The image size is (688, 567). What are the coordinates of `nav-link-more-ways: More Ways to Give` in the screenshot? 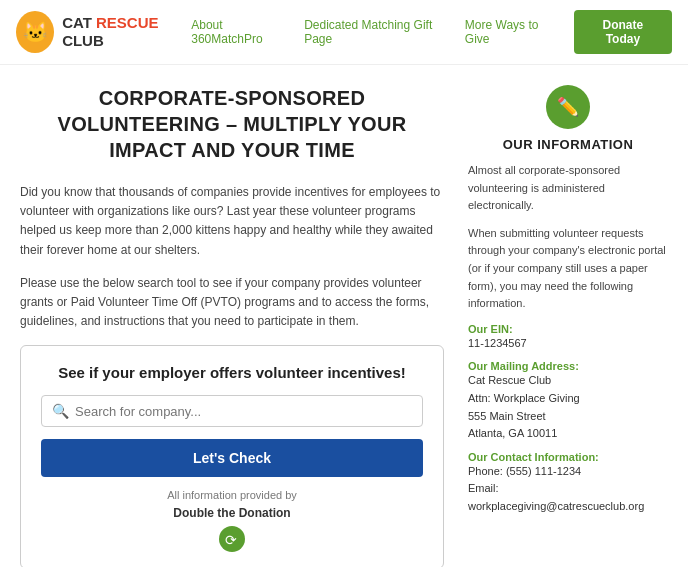 It's located at (510, 32).